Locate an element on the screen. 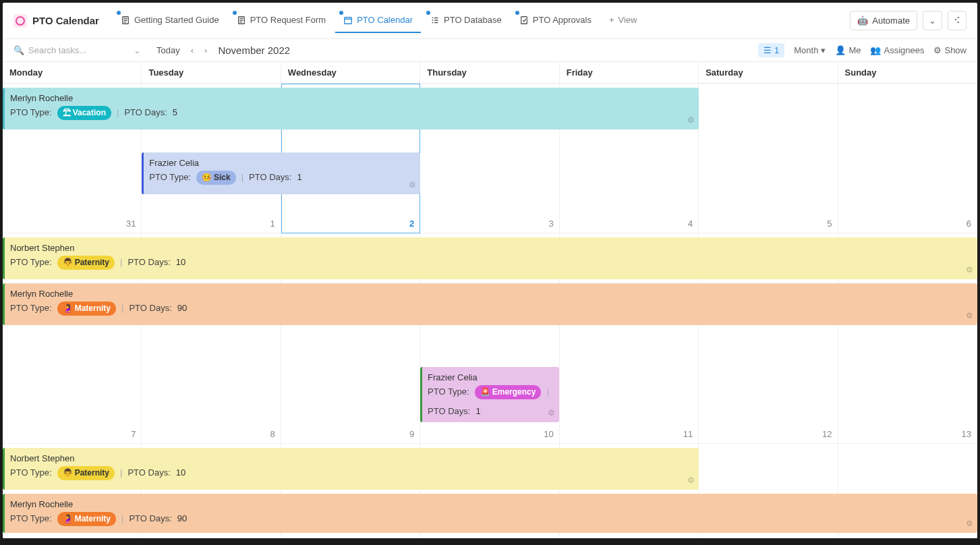  assignees-label: Assignees is located at coordinates (904, 50).